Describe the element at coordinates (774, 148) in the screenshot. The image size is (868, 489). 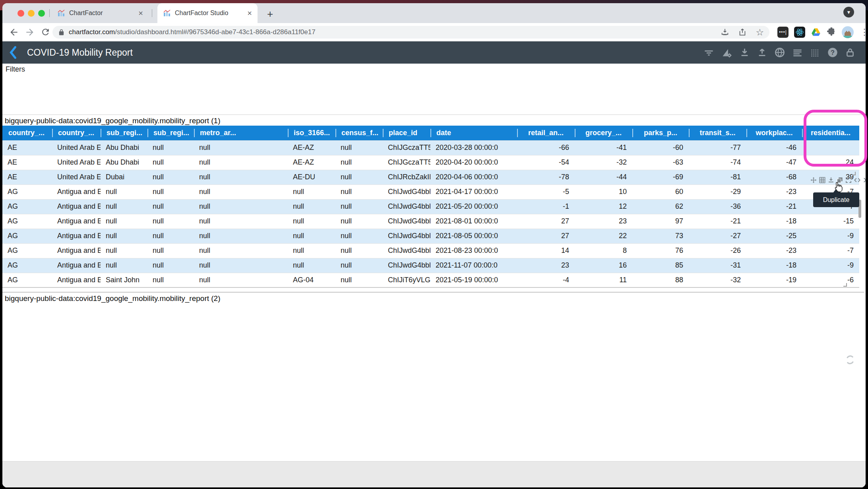
I see `table-cell: -46` at that location.